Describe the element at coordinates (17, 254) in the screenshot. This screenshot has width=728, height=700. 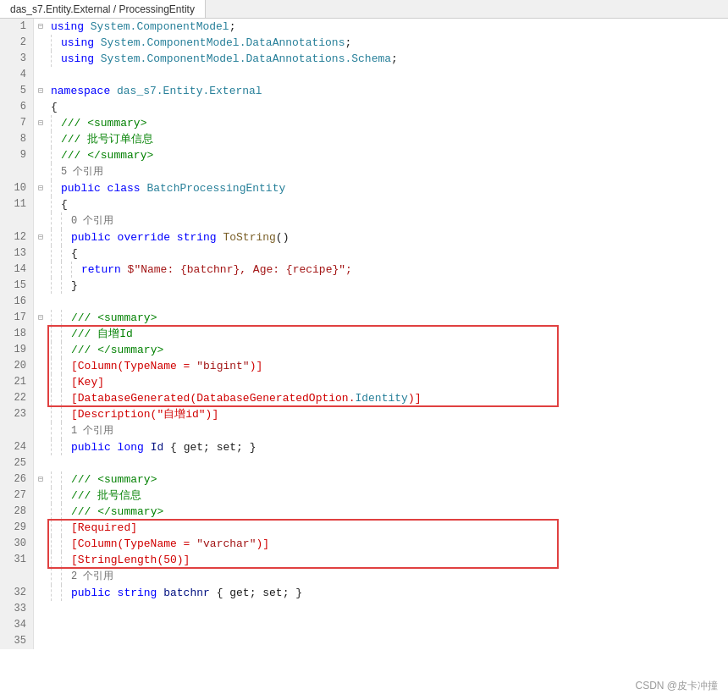
I see `line-number: 13` at that location.